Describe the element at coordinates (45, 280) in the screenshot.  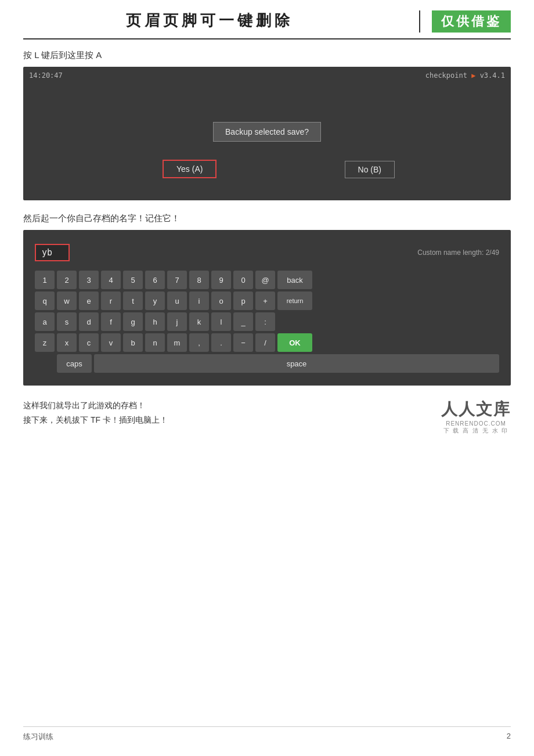
I see `key-1: 1` at that location.